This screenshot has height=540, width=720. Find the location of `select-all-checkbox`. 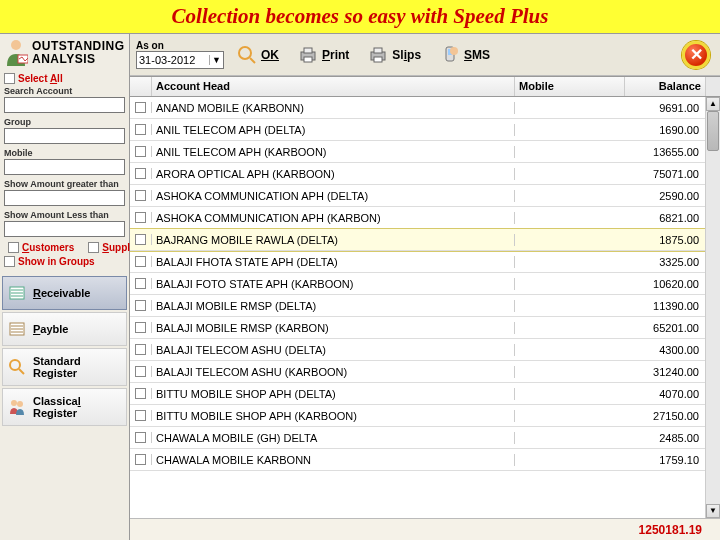

select-all-checkbox is located at coordinates (10, 78).